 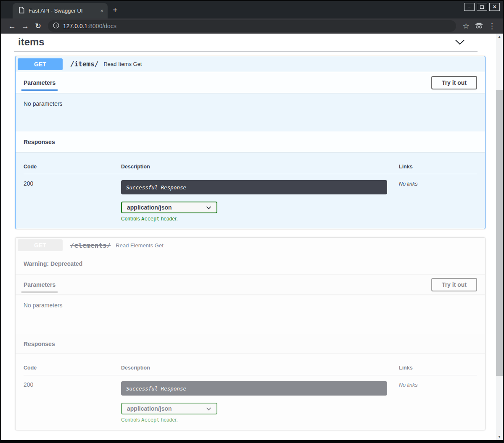 What do you see at coordinates (31, 42) in the screenshot?
I see `api-section-title: items` at bounding box center [31, 42].